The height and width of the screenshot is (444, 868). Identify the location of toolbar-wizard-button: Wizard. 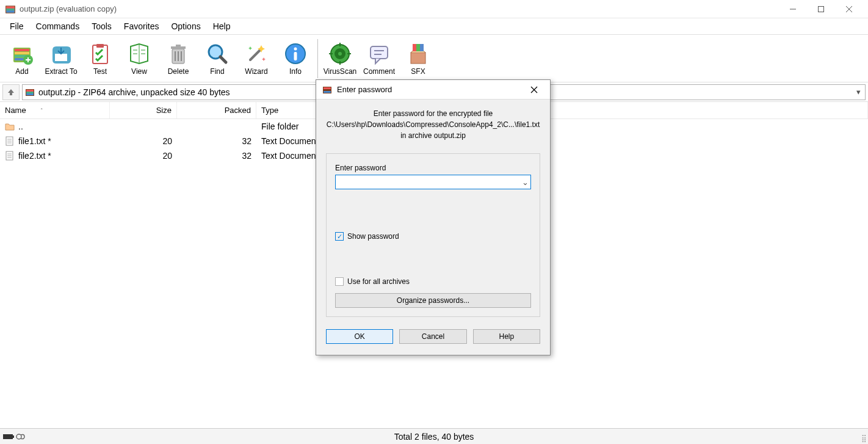
(256, 59).